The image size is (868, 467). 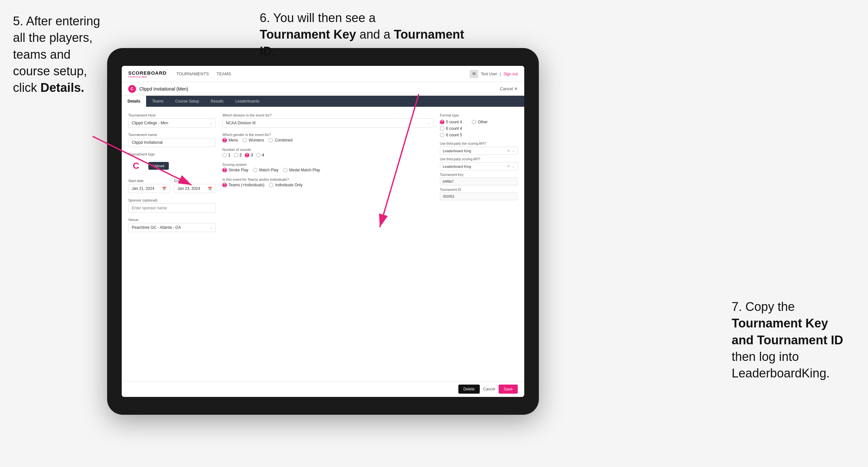 What do you see at coordinates (195, 181) in the screenshot?
I see `end-date-label: End date` at bounding box center [195, 181].